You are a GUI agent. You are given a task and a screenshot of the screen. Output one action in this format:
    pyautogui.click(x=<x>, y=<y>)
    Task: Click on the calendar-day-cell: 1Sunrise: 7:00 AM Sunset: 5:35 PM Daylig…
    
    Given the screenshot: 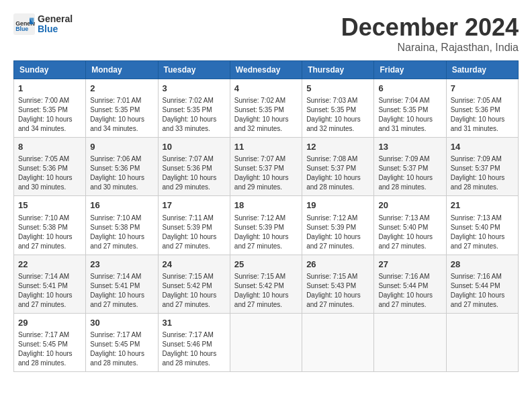 What is the action you would take?
    pyautogui.click(x=50, y=109)
    